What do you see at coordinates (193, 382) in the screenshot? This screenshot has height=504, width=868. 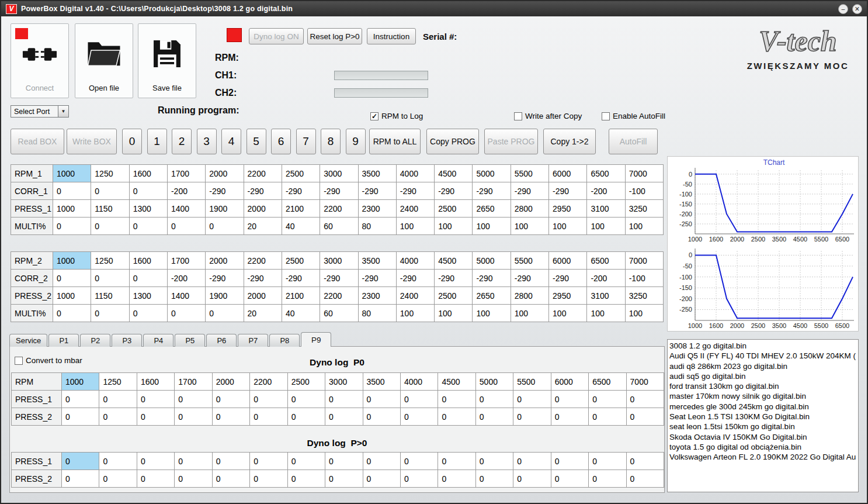 I see `value-cell: 1700` at bounding box center [193, 382].